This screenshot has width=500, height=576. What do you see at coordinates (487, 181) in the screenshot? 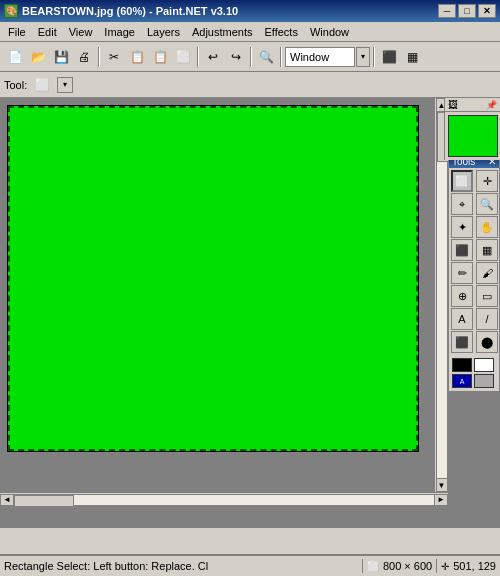
I see `tool-move: ✛` at bounding box center [487, 181].